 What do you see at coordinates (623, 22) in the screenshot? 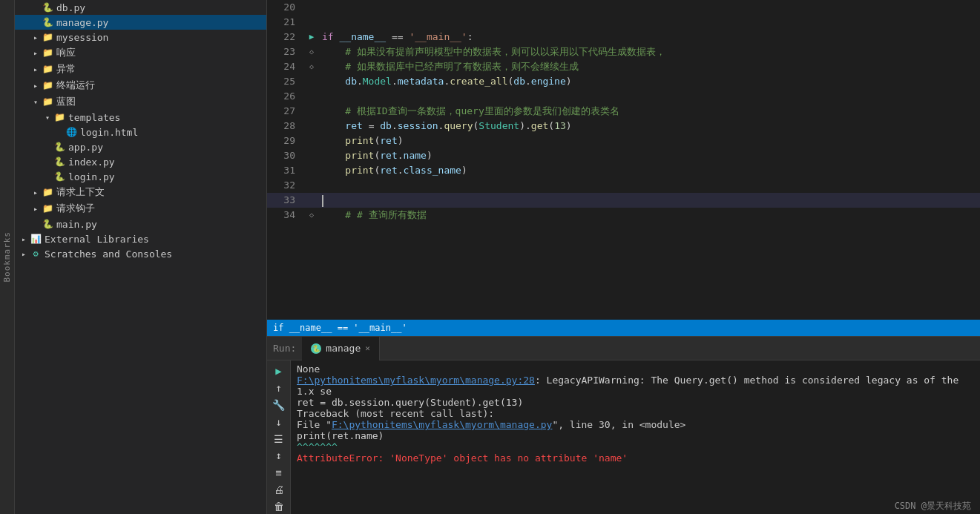
I see `code-line-21: 21` at bounding box center [623, 22].